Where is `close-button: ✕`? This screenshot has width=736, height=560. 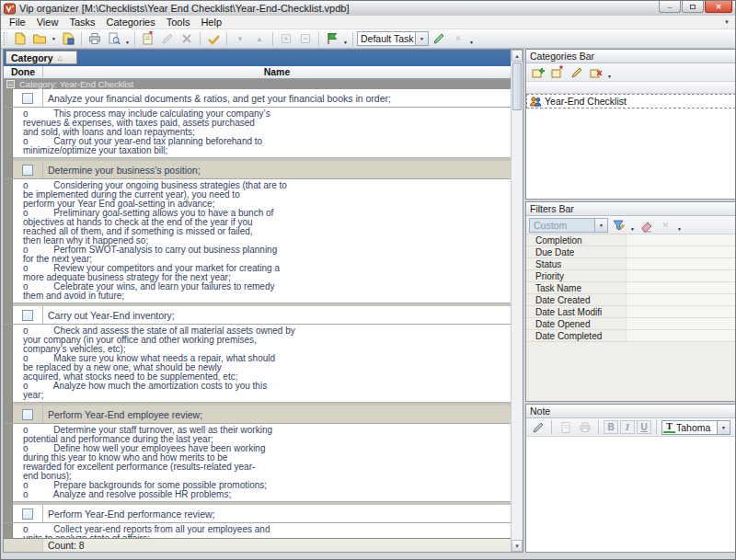
close-button: ✕ is located at coordinates (719, 7).